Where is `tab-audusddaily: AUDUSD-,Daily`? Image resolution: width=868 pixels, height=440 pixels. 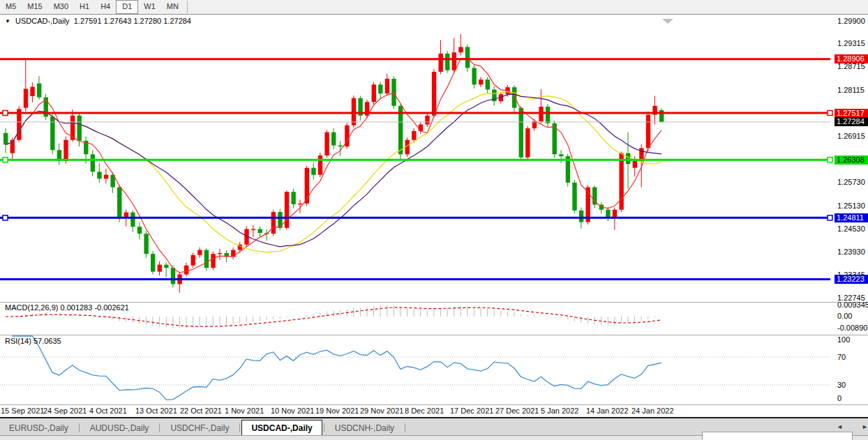
tab-audusddaily: AUDUSD-,Daily is located at coordinates (120, 428).